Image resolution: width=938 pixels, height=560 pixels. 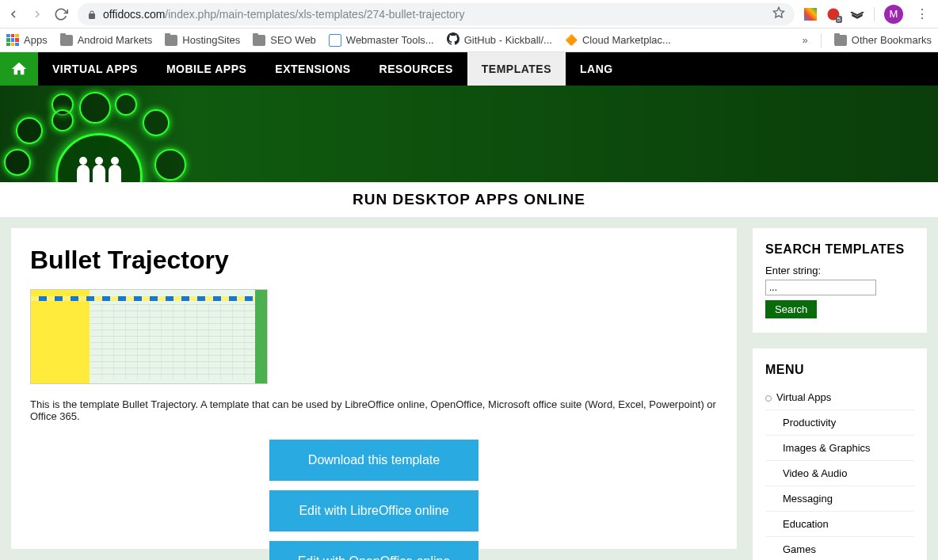 What do you see at coordinates (469, 69) in the screenshot?
I see `site-nav: VIRTUAL APPS MOBILE APPS EXTENSIONS RESO…` at bounding box center [469, 69].